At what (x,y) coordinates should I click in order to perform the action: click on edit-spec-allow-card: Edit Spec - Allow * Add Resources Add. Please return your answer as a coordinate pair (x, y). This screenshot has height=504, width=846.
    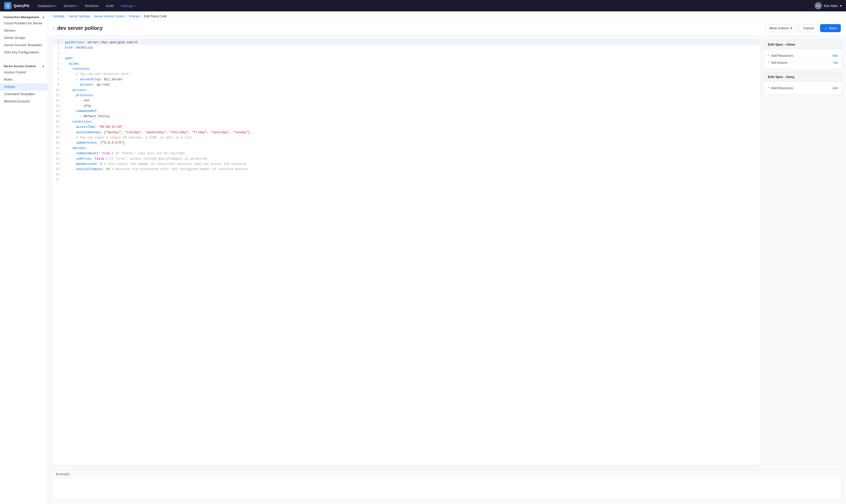
    Looking at the image, I should click on (803, 55).